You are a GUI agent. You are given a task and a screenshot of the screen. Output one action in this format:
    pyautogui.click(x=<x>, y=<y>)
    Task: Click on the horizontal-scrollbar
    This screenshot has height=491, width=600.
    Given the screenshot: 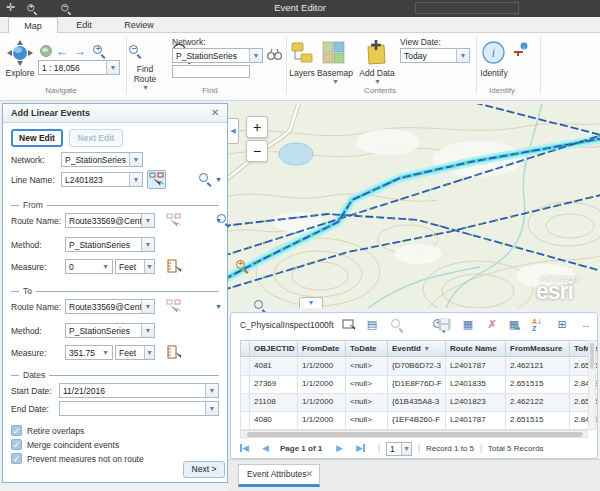 What is the action you would take?
    pyautogui.click(x=414, y=434)
    